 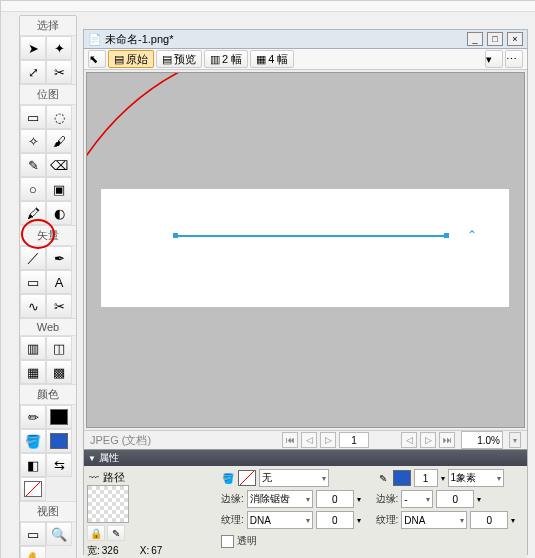 What do you see at coordinates (59, 117) in the screenshot?
I see `lasso-tool: ◌` at bounding box center [59, 117].